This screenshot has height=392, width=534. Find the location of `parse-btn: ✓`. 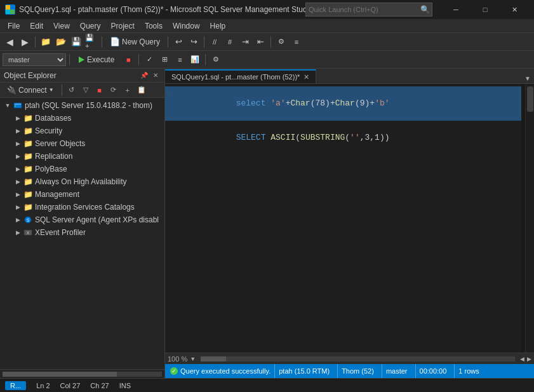

parse-btn: ✓ is located at coordinates (149, 60).